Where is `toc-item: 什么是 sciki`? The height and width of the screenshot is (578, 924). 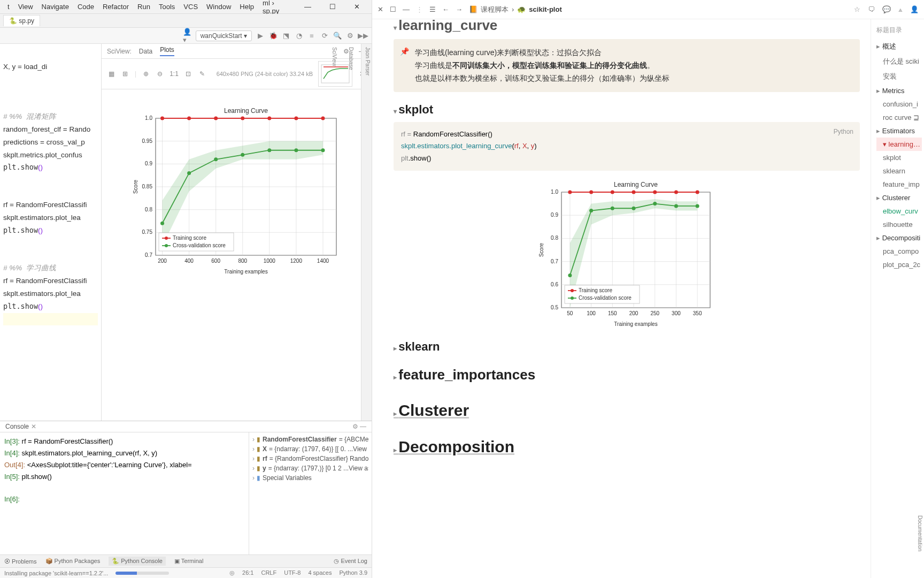
toc-item: 什么是 sciki is located at coordinates (899, 62).